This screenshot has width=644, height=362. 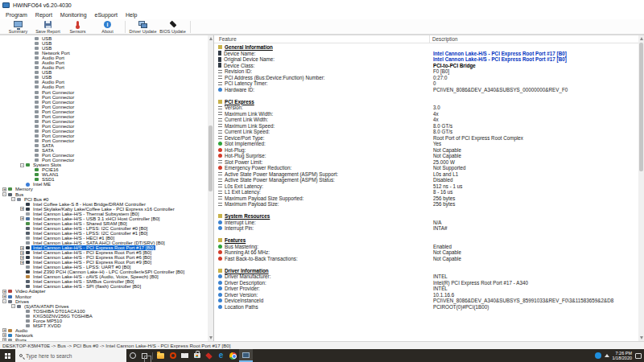 I want to click on taskbar-clock: 7:26 PM 1/18/2020, so click(x=622, y=356).